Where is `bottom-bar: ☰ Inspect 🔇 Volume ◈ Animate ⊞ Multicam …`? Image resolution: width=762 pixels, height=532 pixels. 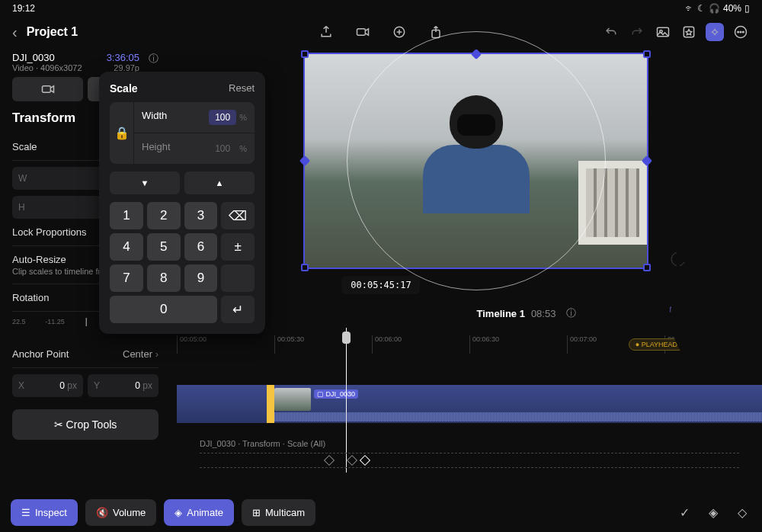
bottom-bar: ☰ Inspect 🔇 Volume ◈ Animate ⊞ Multicam … is located at coordinates (381, 512).